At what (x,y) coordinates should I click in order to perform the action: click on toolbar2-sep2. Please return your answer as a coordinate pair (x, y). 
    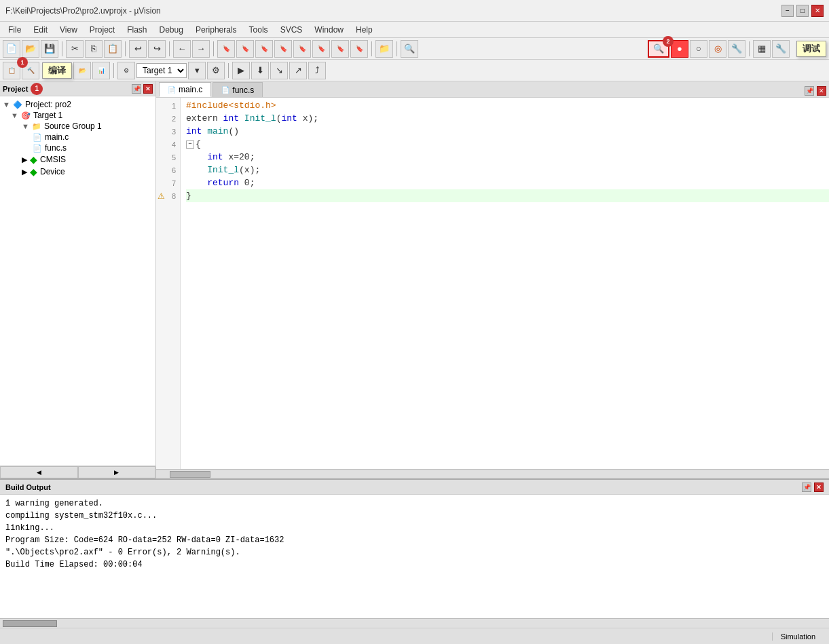
    Looking at the image, I should click on (228, 71).